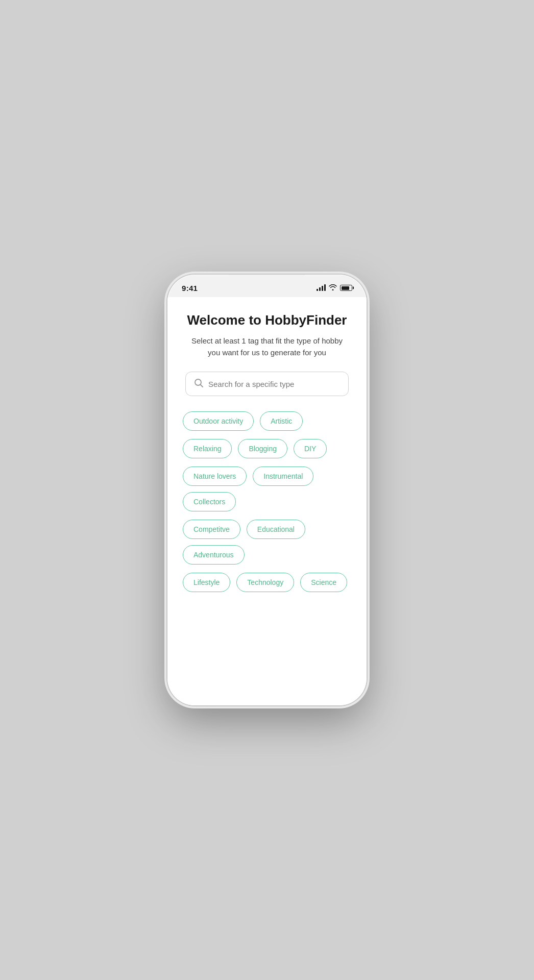  What do you see at coordinates (262, 449) in the screenshot?
I see `tag-blogging: Blogging` at bounding box center [262, 449].